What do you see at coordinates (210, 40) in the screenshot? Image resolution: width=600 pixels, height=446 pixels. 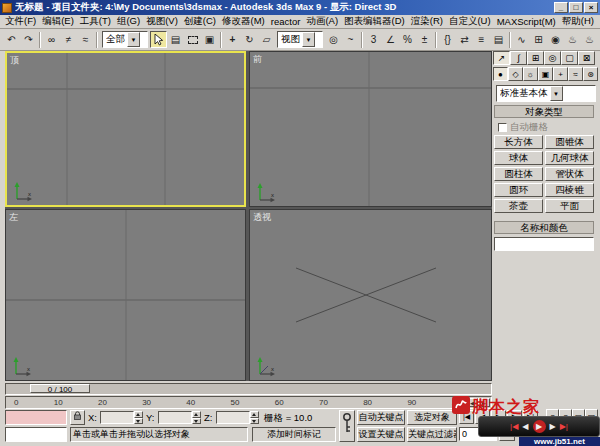 I see `window-crossing-icon: ▣` at bounding box center [210, 40].